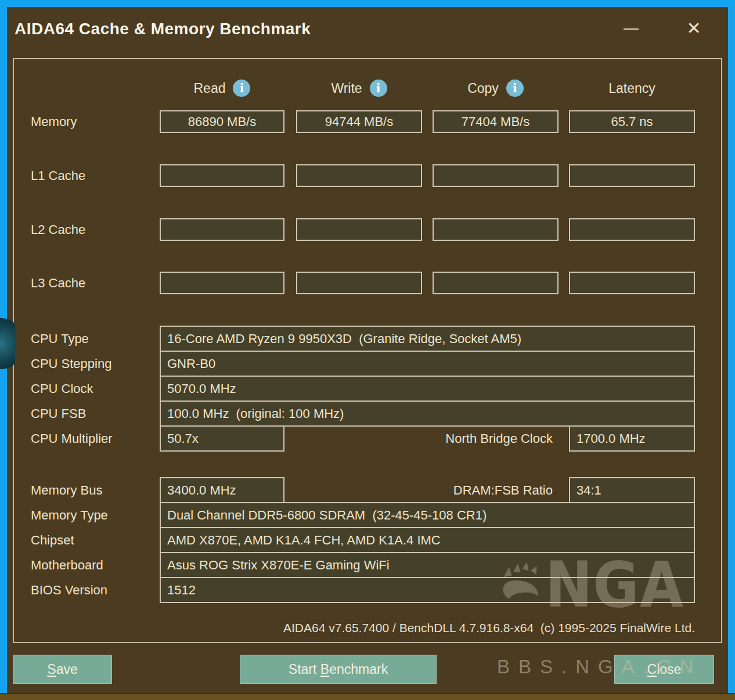  I want to click on label-north-bridge-clock: North Bridge Clock, so click(453, 439).